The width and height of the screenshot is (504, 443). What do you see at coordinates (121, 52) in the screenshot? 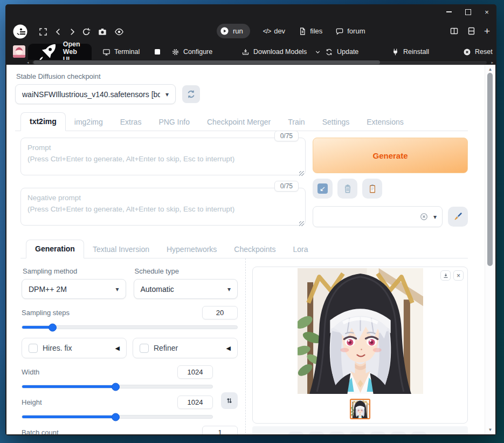
I see `terminal-button: Terminal` at bounding box center [121, 52].